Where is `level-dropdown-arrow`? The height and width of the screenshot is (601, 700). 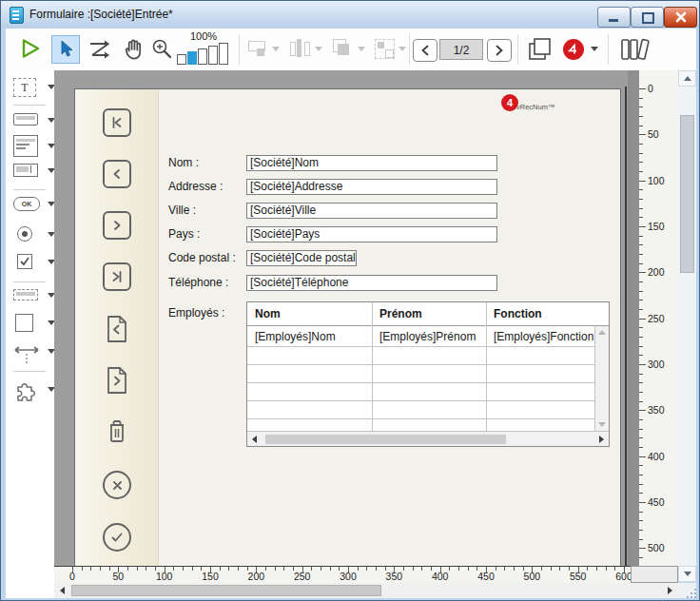 level-dropdown-arrow is located at coordinates (361, 49).